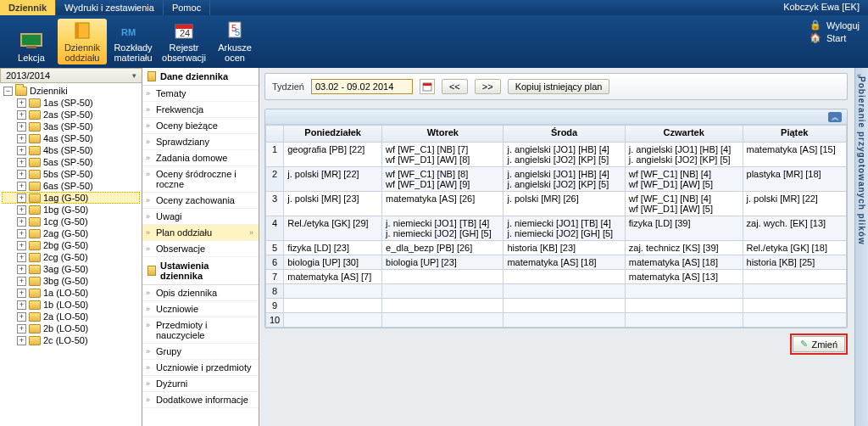  Describe the element at coordinates (110, 8) in the screenshot. I see `menu-tab-wydruki: Wydruki i zestawienia` at that location.